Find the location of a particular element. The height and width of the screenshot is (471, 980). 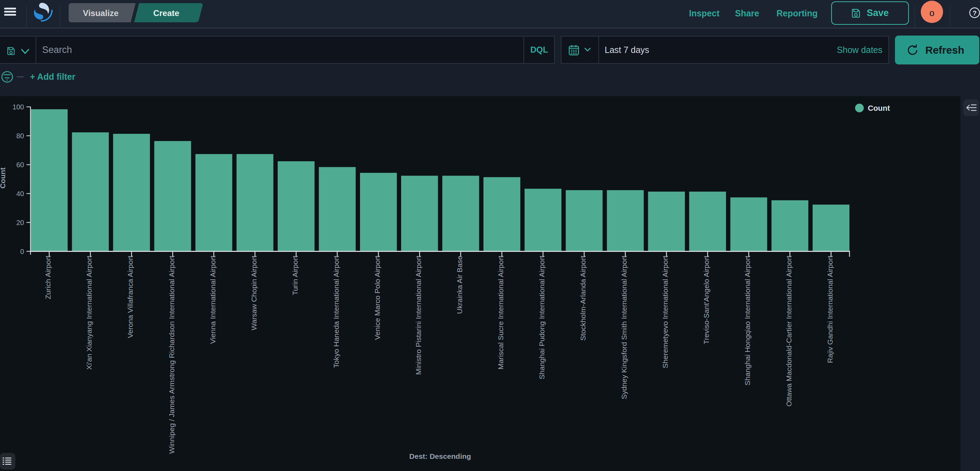

svg-text: Vienna International Airport is located at coordinates (213, 300).